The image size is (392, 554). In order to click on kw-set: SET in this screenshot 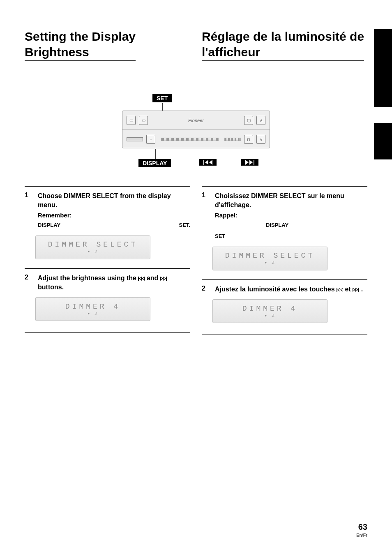, I will do `click(220, 237)`.